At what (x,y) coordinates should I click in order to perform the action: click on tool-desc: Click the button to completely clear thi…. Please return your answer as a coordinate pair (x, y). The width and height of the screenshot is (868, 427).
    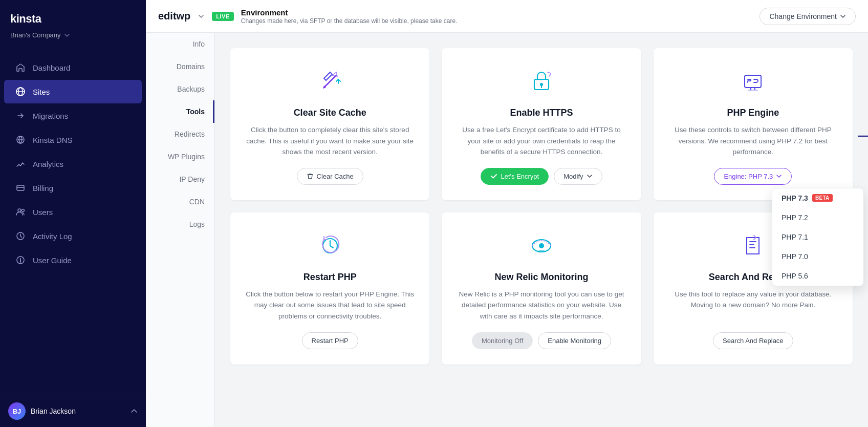
    Looking at the image, I should click on (330, 141).